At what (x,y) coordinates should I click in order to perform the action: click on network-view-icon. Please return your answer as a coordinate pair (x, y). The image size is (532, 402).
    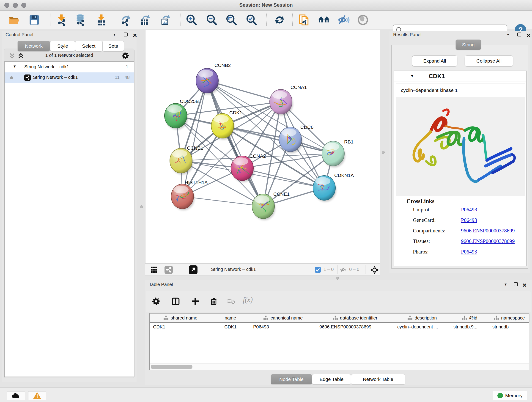
    Looking at the image, I should click on (169, 270).